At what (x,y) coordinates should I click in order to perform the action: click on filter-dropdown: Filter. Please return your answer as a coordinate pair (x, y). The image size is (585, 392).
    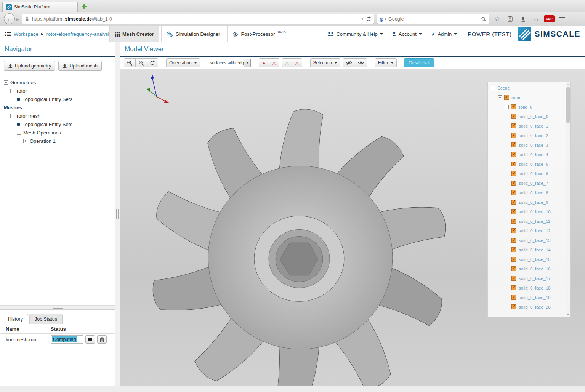
    Looking at the image, I should click on (386, 63).